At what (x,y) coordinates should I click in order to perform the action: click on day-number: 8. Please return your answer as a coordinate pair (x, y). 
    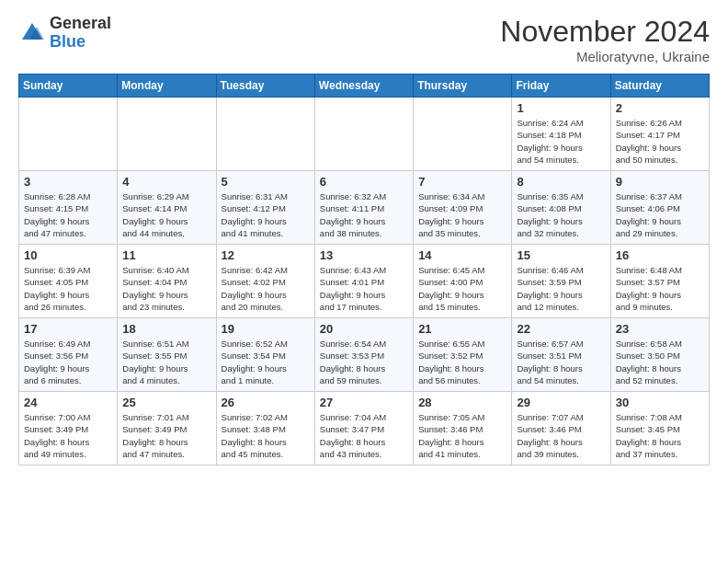
    Looking at the image, I should click on (561, 182).